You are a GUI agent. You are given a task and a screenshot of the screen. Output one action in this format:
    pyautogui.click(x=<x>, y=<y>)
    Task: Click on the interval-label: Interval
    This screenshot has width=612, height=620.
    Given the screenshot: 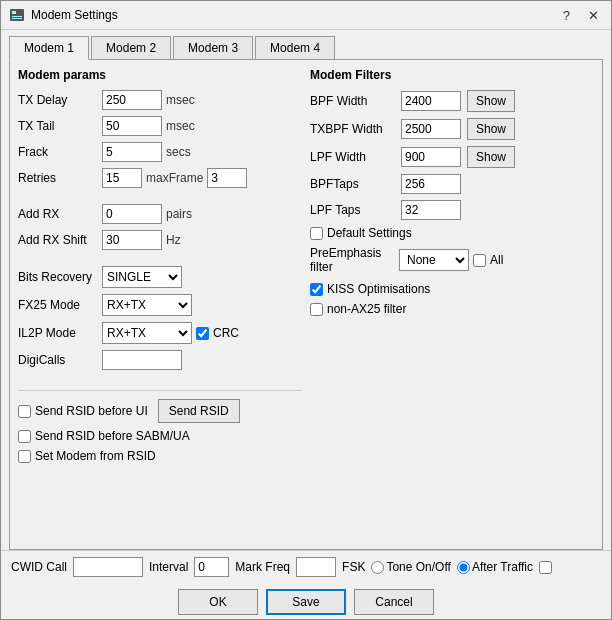 What is the action you would take?
    pyautogui.click(x=168, y=567)
    